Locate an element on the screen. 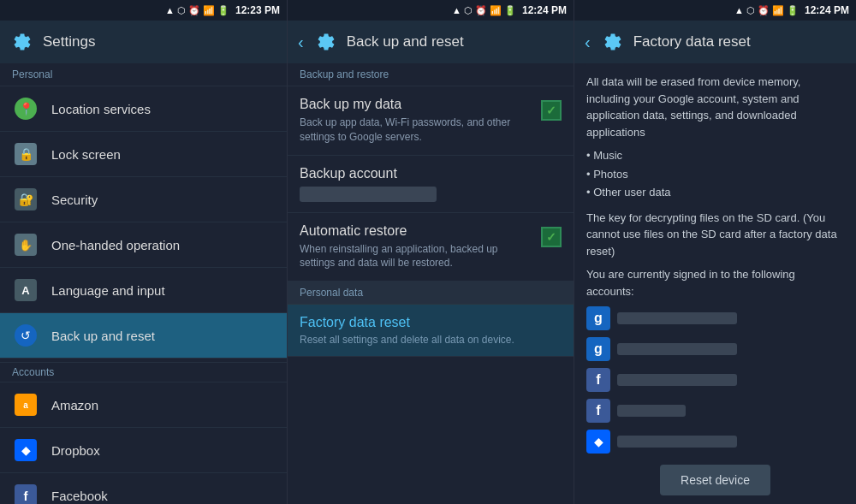 The image size is (856, 504). right-time: 12:24 PM is located at coordinates (827, 10).